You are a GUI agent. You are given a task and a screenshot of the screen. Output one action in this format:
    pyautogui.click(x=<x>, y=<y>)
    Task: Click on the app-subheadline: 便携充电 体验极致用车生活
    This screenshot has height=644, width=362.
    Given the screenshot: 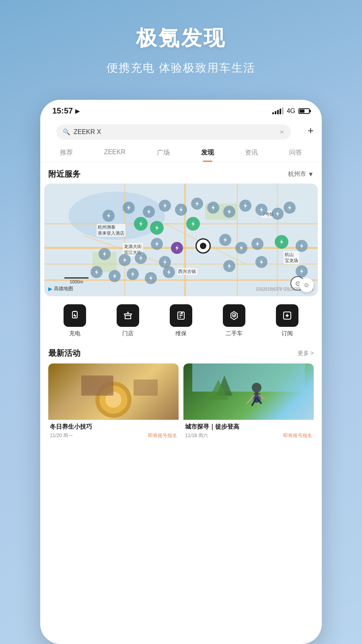 What is the action you would take?
    pyautogui.click(x=181, y=68)
    